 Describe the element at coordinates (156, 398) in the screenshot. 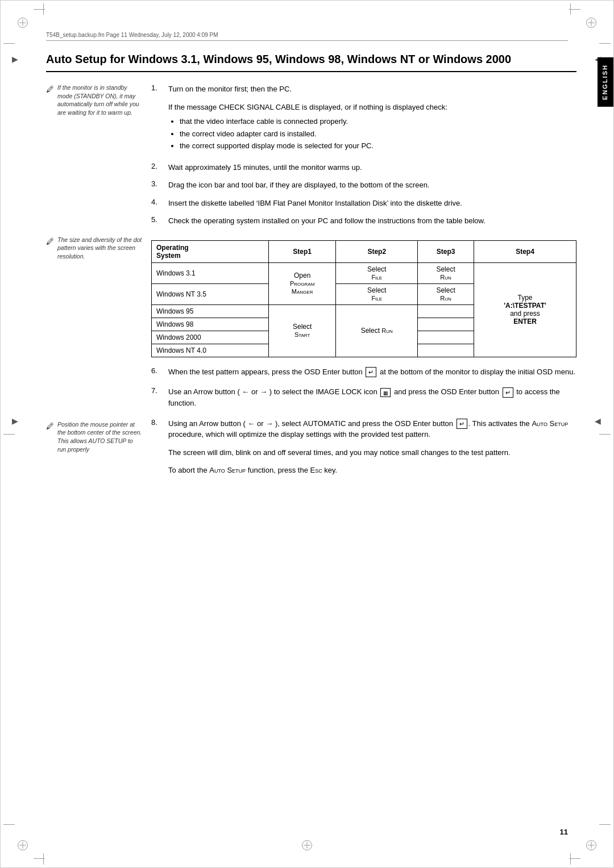

I see `step-7-num: 7.` at that location.